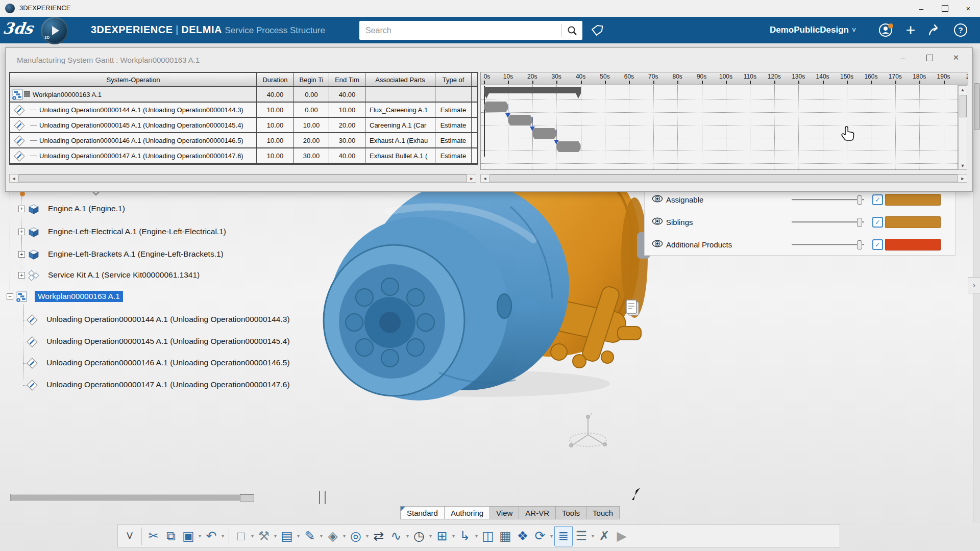 This screenshot has height=551, width=980. What do you see at coordinates (168, 385) in the screenshot?
I see `tree-item-label: Unloading Operation00000147 A.1 (Unloadi…` at bounding box center [168, 385].